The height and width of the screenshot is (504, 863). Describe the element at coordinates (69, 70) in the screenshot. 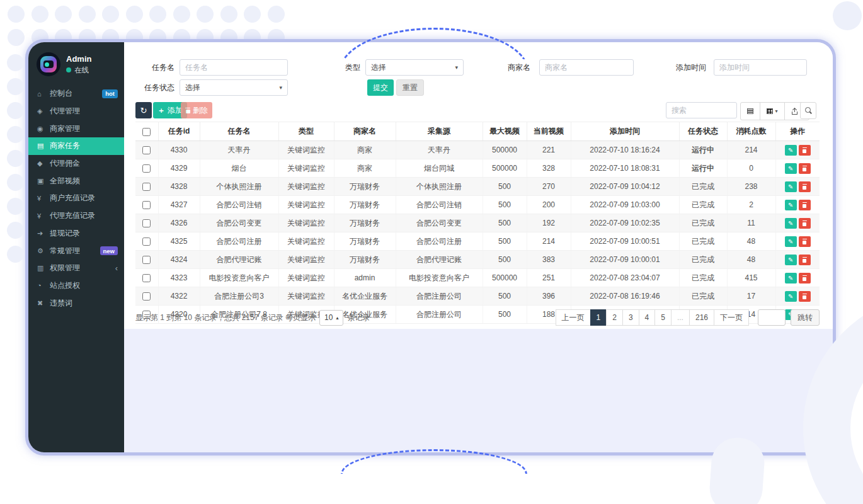

I see `online-status-dot` at that location.